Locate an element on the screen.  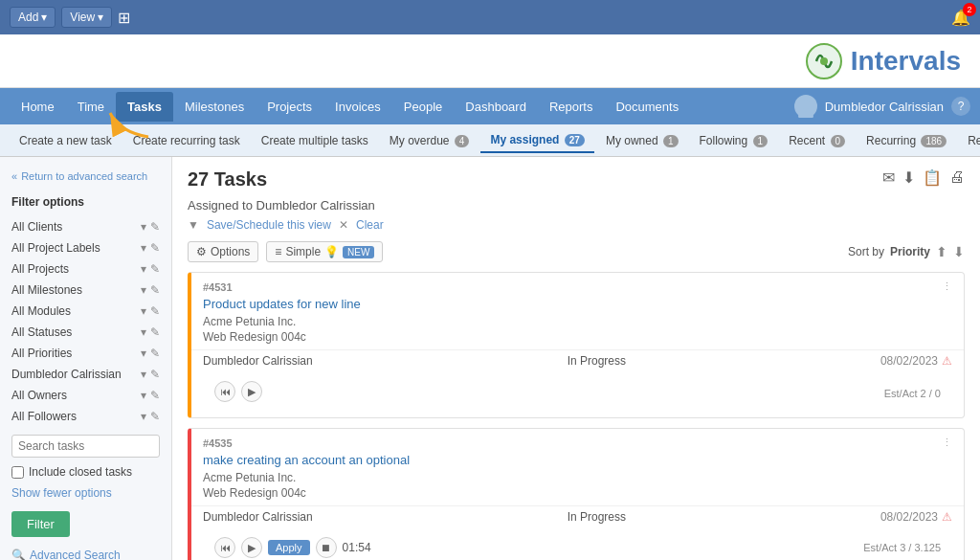
sidebar-item-clients: All Clients ▾ ✎ is located at coordinates (86, 227).